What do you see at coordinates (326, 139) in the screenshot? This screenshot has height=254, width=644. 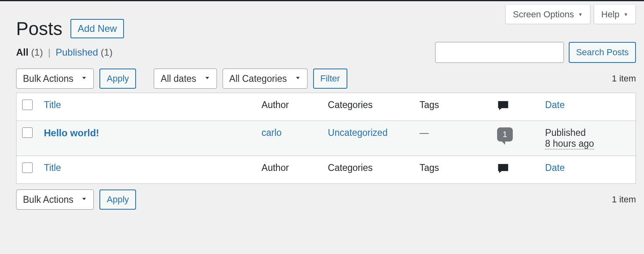 I see `table-row: Hello world! carlo Uncategorized — 1 Pub…` at bounding box center [326, 139].